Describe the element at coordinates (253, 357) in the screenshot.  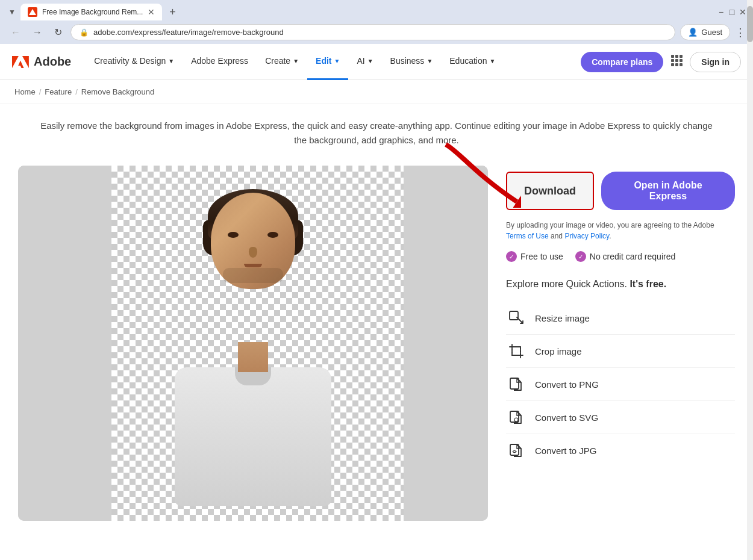
I see `person-neck` at that location.